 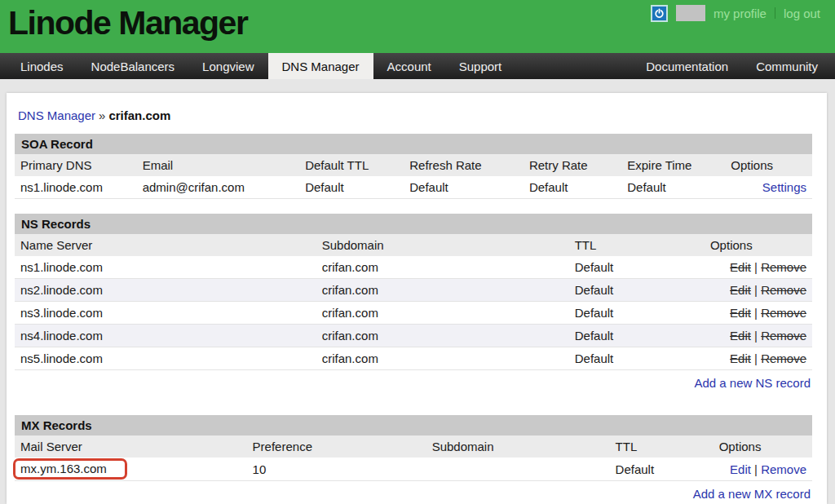 I want to click on soa-col-default-ttl: Default TTL, so click(x=351, y=165).